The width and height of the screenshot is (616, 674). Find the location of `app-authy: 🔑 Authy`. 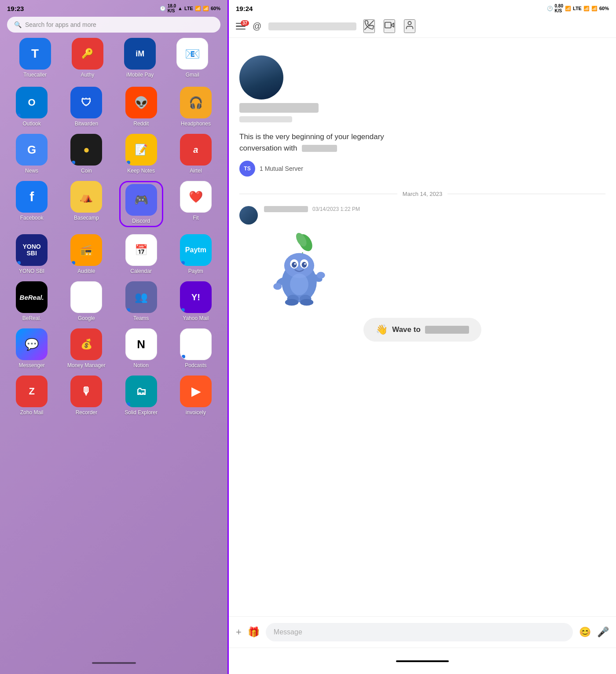

app-authy: 🔑 Authy is located at coordinates (88, 58).